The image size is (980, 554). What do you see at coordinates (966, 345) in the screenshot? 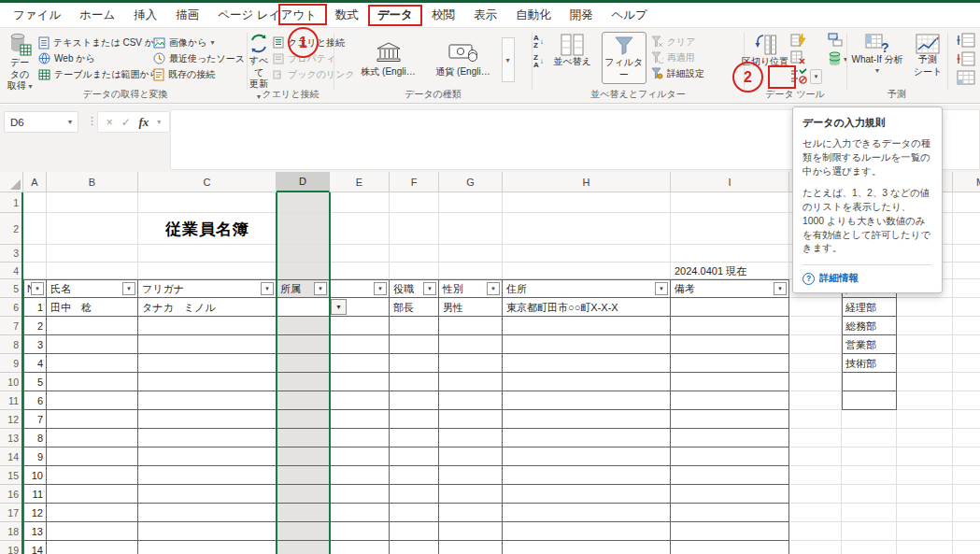
I see `cell-M8` at bounding box center [966, 345].